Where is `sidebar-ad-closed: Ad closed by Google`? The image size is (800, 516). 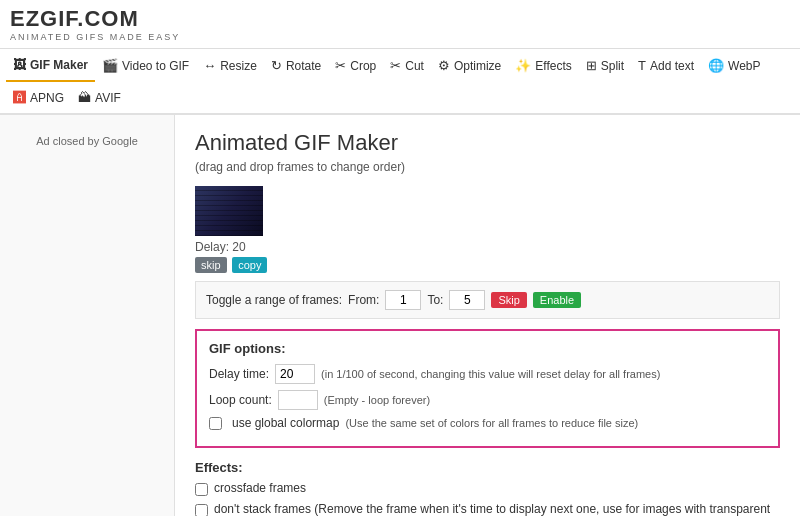 sidebar-ad-closed: Ad closed by Google is located at coordinates (87, 141).